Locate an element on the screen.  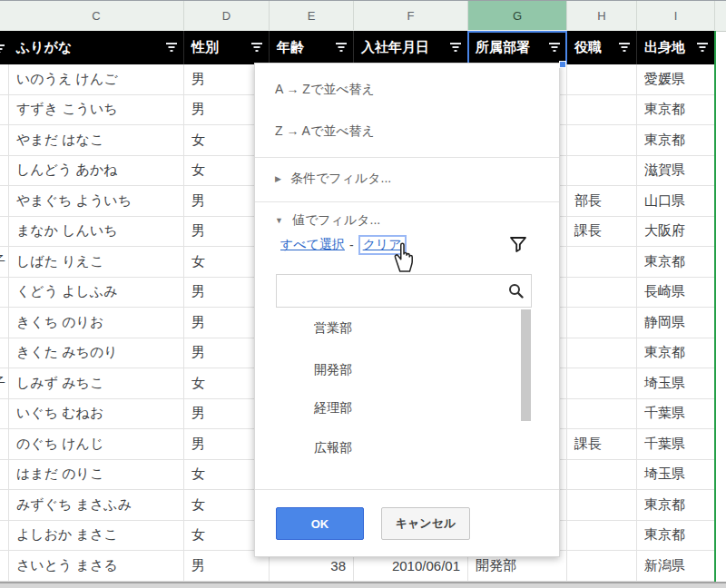
search-input is located at coordinates (393, 291).